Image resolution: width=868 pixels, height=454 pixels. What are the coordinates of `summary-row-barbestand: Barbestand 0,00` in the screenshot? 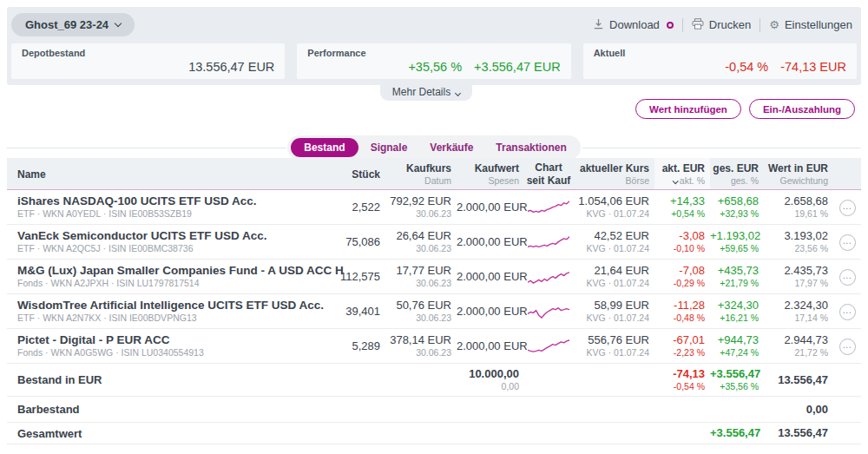 It's located at (434, 410).